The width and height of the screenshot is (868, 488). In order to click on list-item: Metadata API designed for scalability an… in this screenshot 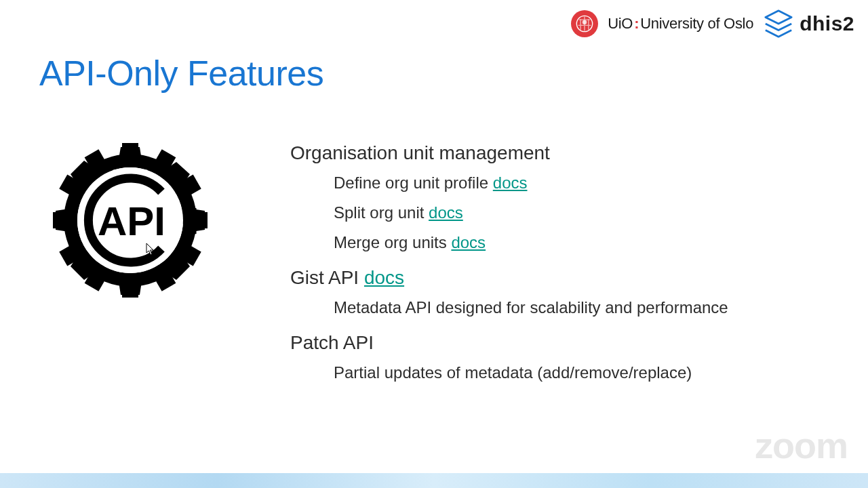, I will do `click(531, 308)`.